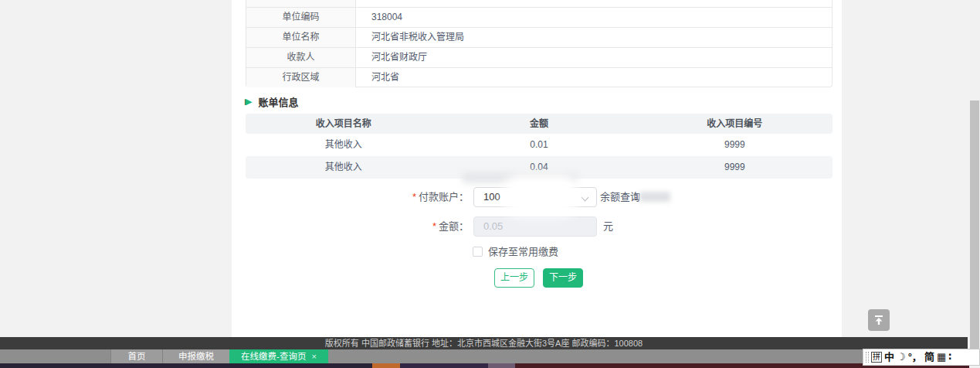 Image resolution: width=980 pixels, height=368 pixels. What do you see at coordinates (539, 37) in the screenshot?
I see `table-row: 单位名称 河北省非税收入管理局` at bounding box center [539, 37].